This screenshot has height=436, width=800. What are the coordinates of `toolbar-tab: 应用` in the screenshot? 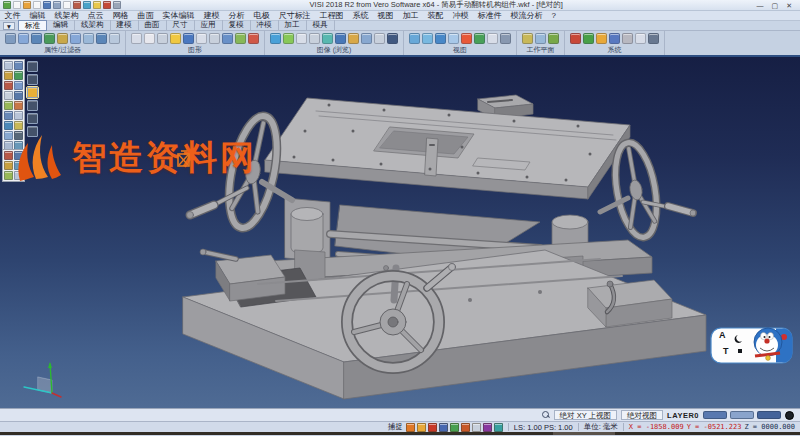 It's located at (209, 26).